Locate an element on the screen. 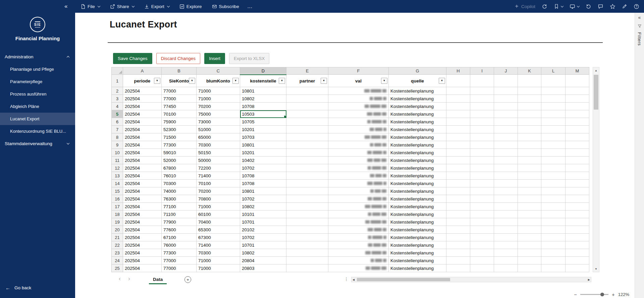 The width and height of the screenshot is (644, 298). copilot-button: Copilot is located at coordinates (525, 7).